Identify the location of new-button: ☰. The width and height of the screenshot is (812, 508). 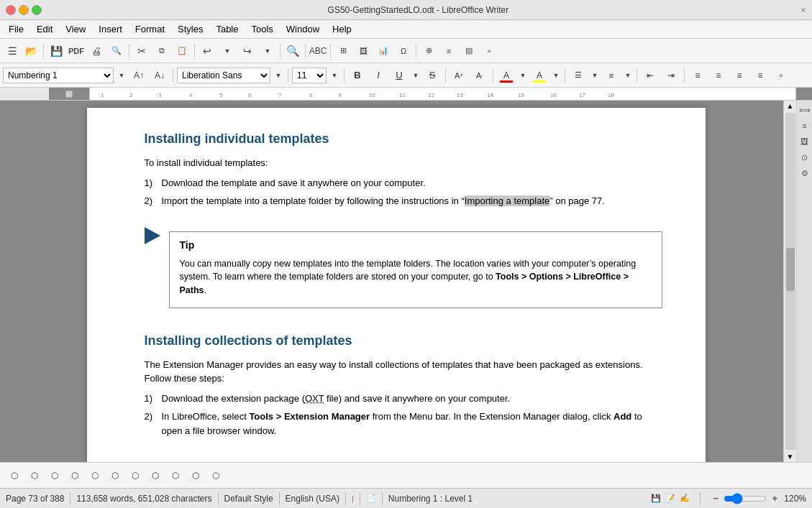
(12, 51).